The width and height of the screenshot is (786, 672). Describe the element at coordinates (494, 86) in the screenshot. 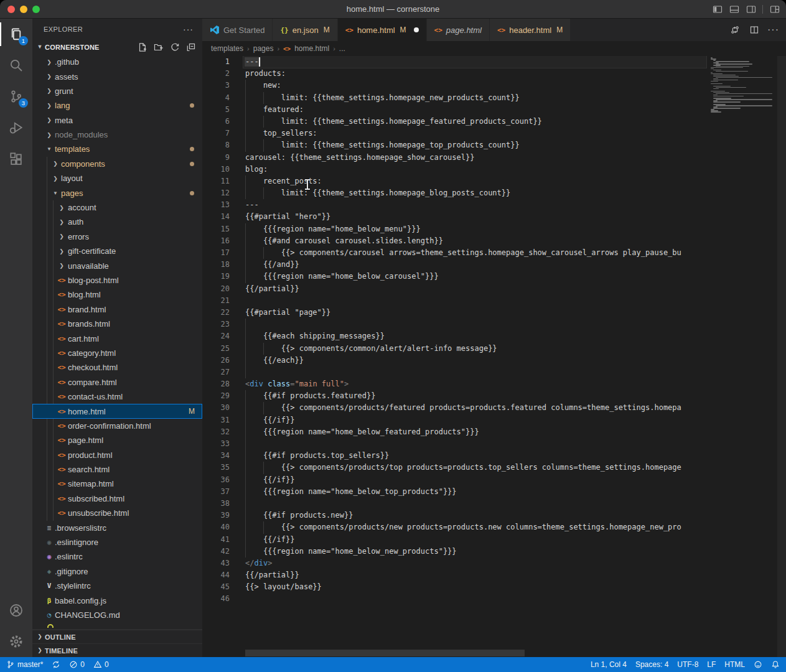

I see `code-line: 3 new:` at that location.